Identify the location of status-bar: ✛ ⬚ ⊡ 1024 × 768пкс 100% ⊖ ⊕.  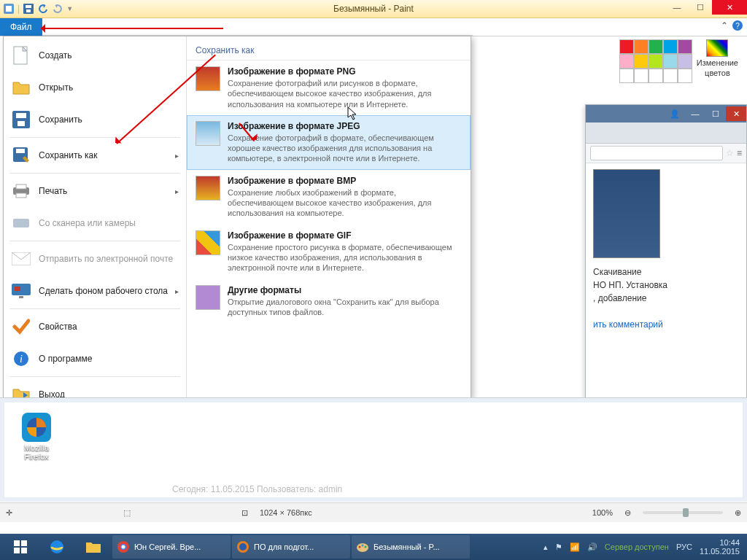
(374, 512).